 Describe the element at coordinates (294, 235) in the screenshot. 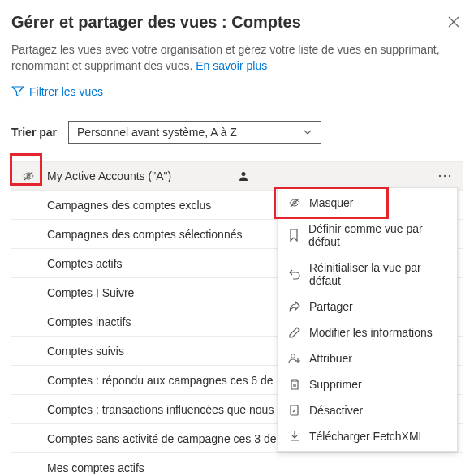

I see `bookmark-icon` at that location.